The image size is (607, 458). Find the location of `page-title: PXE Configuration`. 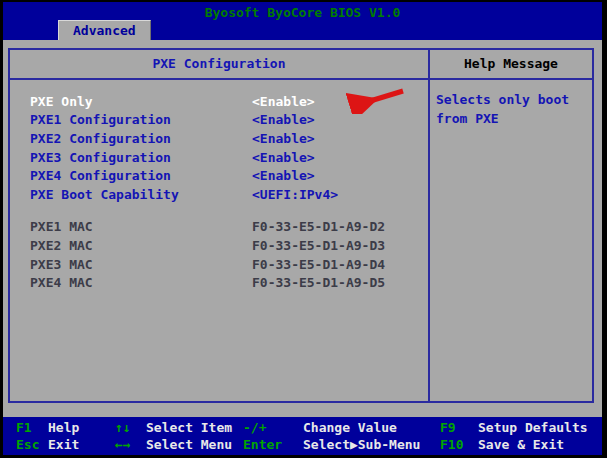

page-title: PXE Configuration is located at coordinates (219, 64).